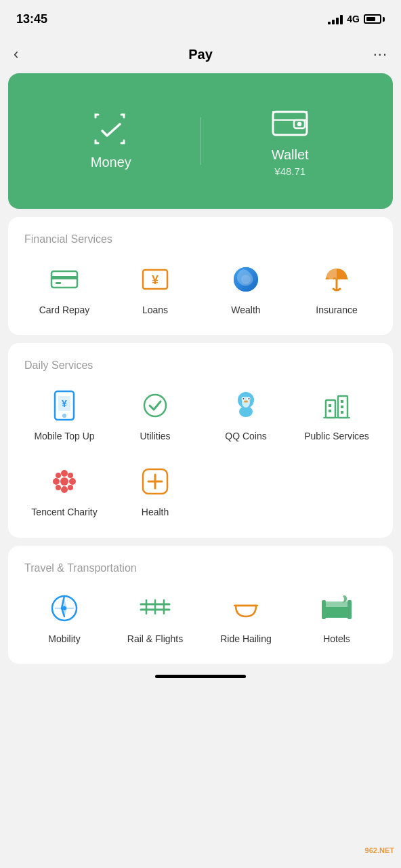 Image resolution: width=401 pixels, height=868 pixels. What do you see at coordinates (246, 415) in the screenshot?
I see `service-qq-coins: QQ Coins` at bounding box center [246, 415].